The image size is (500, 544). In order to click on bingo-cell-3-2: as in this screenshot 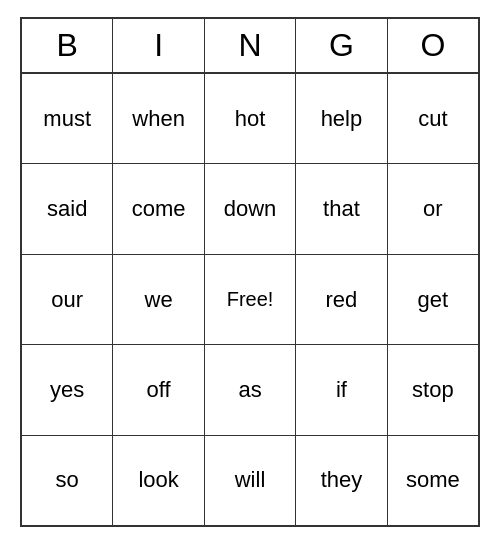, I will do `click(250, 390)`.